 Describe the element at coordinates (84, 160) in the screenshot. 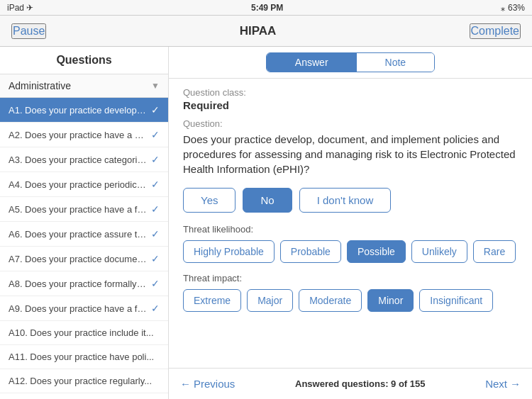

I see `sidebar-item-a3: A3. Does your practice categoriz...✓` at that location.